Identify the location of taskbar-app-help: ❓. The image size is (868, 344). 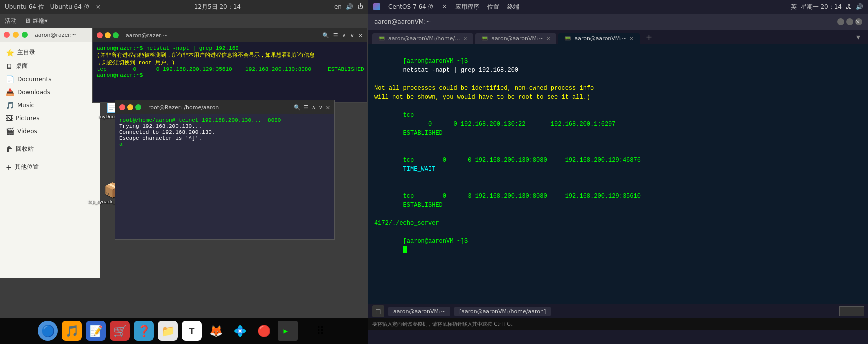
(144, 331).